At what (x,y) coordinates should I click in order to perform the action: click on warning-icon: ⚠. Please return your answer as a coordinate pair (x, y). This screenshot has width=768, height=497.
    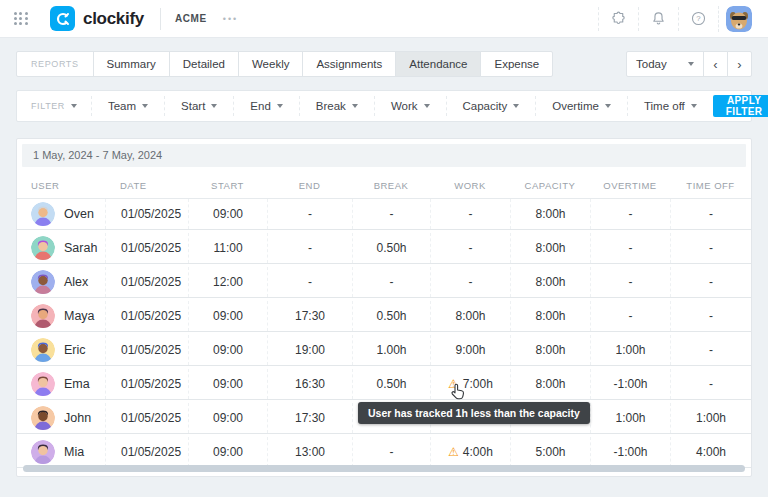
    Looking at the image, I should click on (454, 452).